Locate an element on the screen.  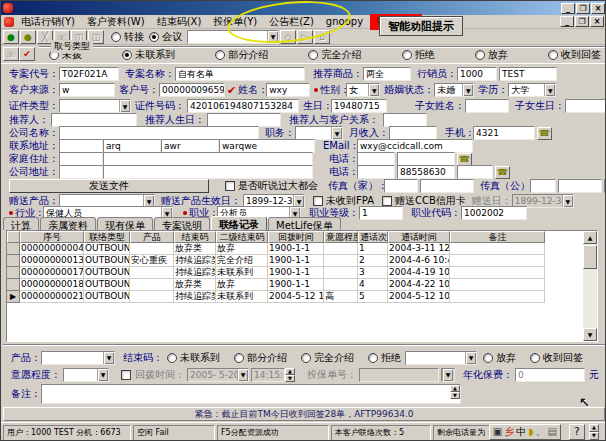
radio-option: 放弃 is located at coordinates (492, 55).